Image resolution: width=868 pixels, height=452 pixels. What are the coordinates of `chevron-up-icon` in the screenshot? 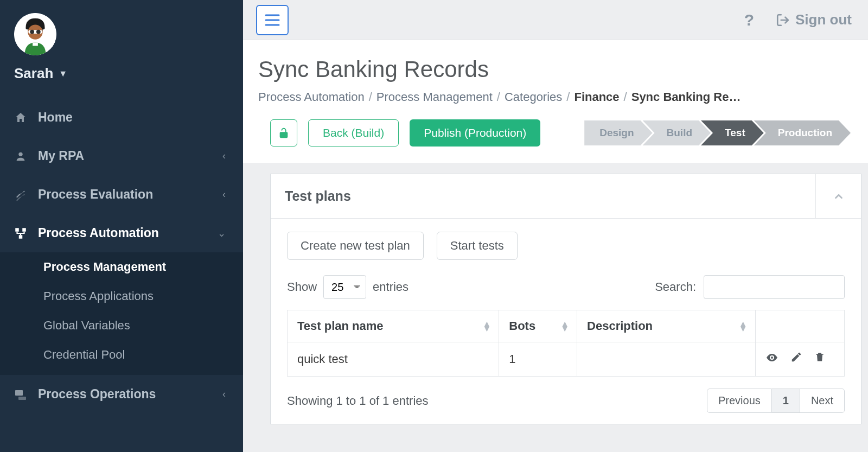 It's located at (839, 196).